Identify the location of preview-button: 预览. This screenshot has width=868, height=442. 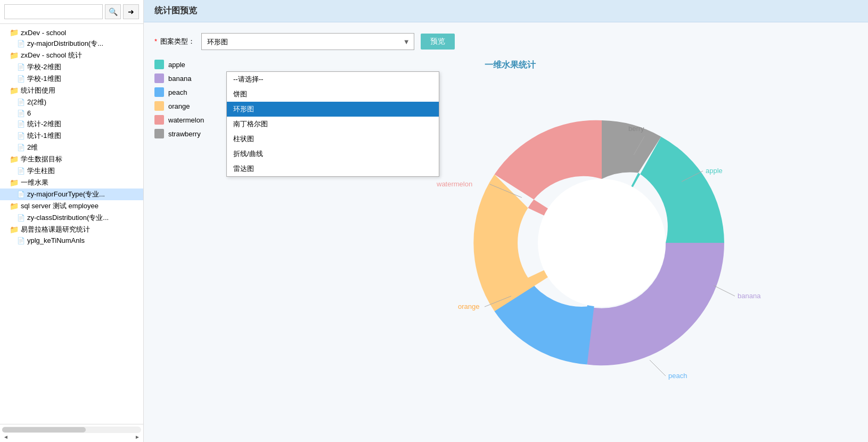
(438, 42).